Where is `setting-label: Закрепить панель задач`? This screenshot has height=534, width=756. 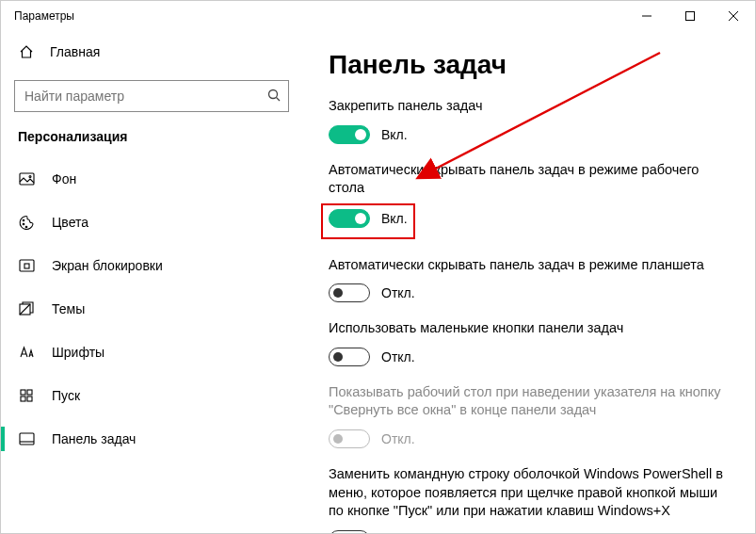 setting-label: Закрепить панель задач is located at coordinates (531, 106).